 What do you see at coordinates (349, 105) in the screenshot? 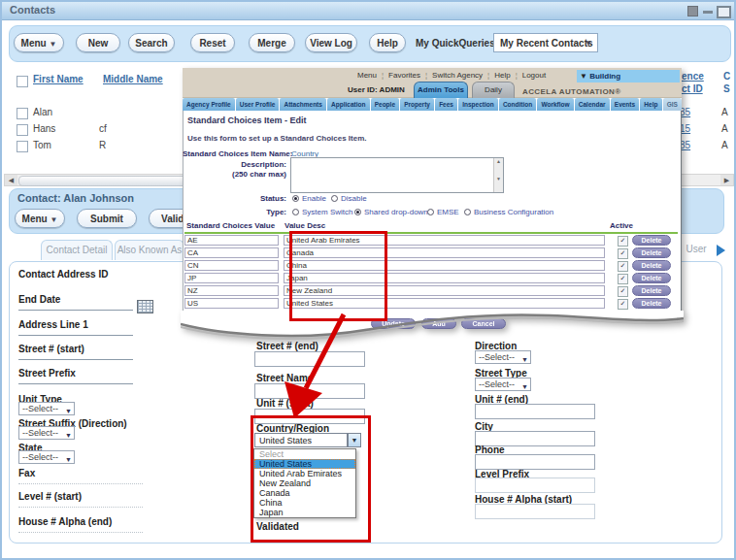
I see `tab-application: Application` at bounding box center [349, 105].